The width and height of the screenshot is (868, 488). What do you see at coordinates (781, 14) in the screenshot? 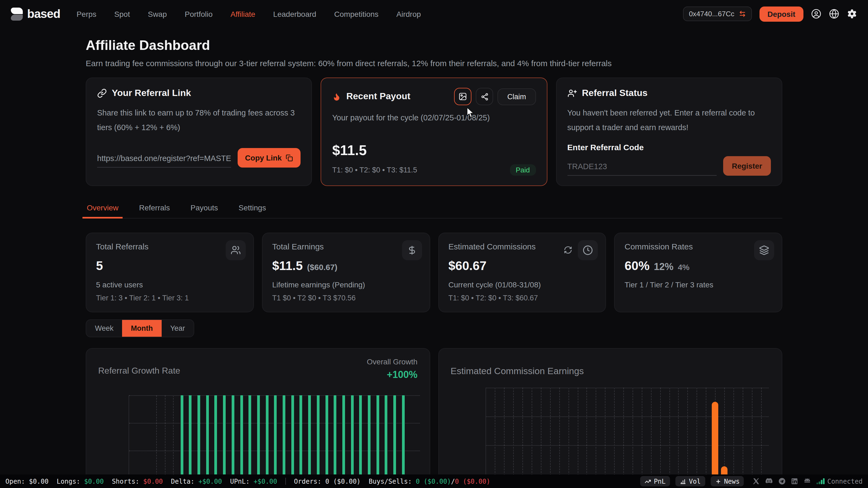
I see `deposit-button: Deposit` at bounding box center [781, 14].